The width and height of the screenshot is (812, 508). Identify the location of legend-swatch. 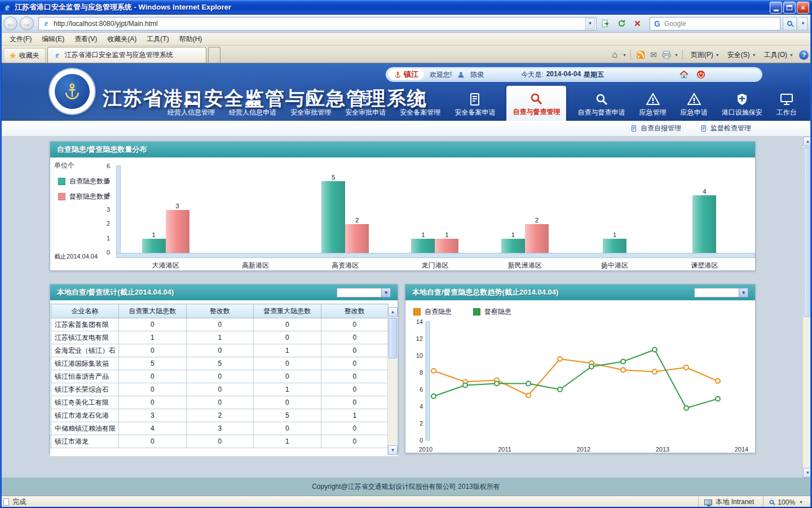
(62, 182).